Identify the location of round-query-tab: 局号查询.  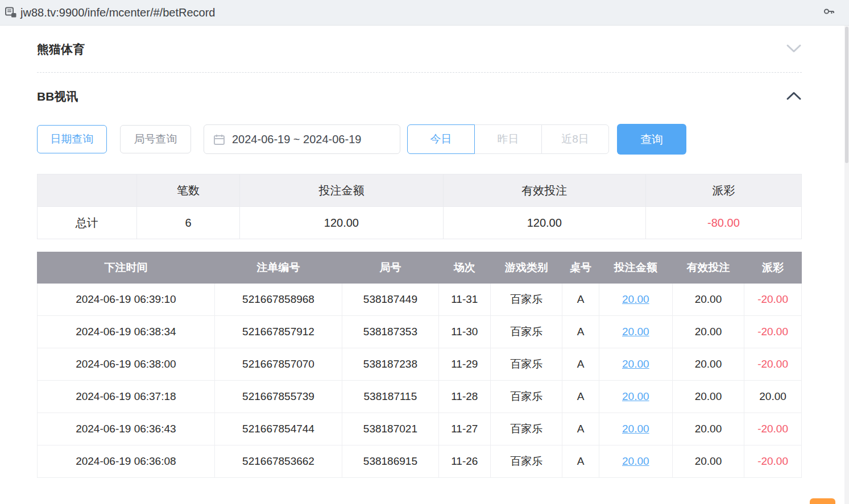
(156, 139).